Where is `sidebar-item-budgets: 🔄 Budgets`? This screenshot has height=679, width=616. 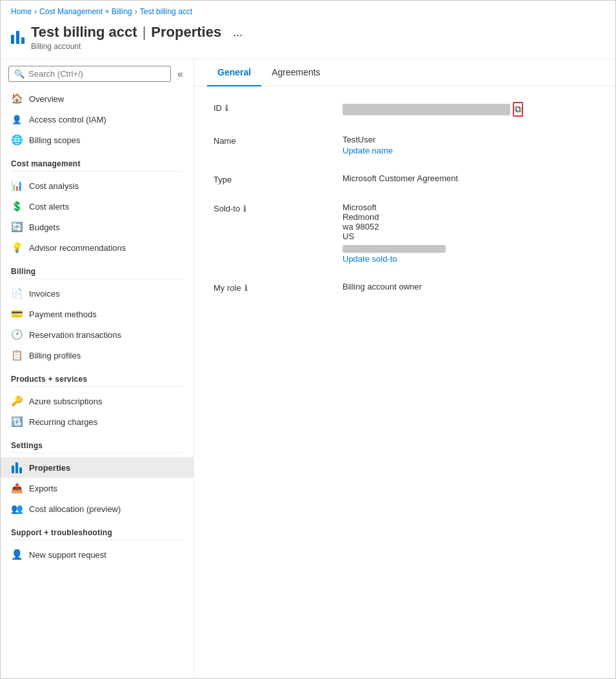 sidebar-item-budgets: 🔄 Budgets is located at coordinates (97, 227).